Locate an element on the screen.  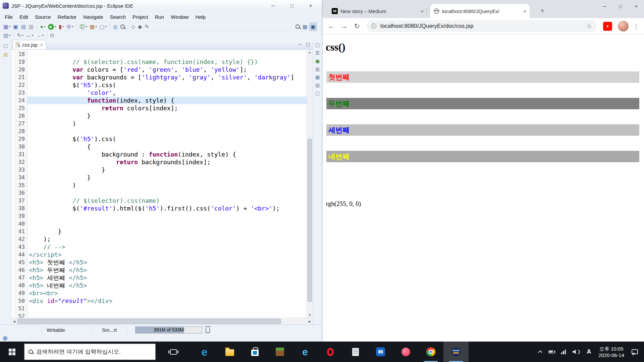
outline-min-icon: ☰ is located at coordinates (317, 53).